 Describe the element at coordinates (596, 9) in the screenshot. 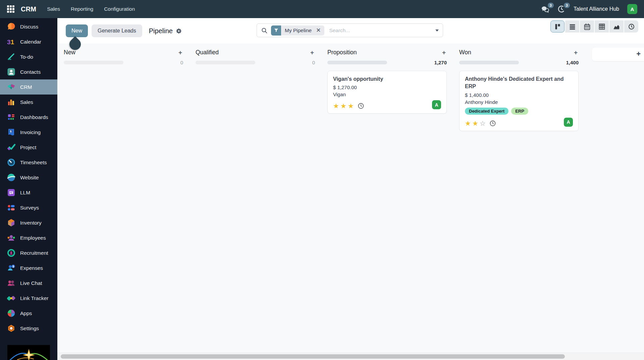

I see `company-name: Talent Alliance Hub` at that location.